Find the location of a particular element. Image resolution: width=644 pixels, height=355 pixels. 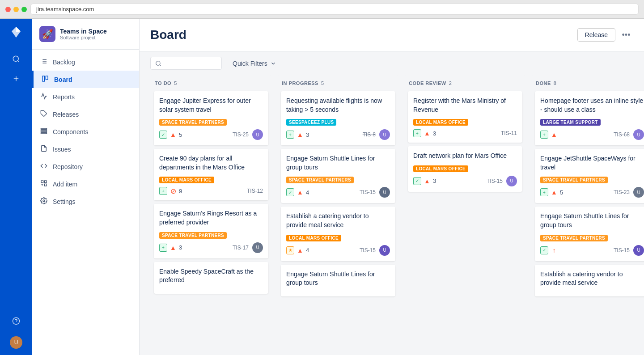

sidebar-item-reports: Reports is located at coordinates (86, 97).